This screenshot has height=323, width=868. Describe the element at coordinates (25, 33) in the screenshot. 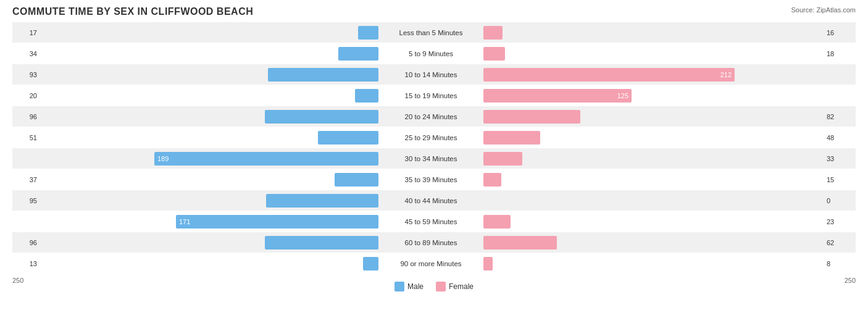

I see `male-value: 17` at that location.